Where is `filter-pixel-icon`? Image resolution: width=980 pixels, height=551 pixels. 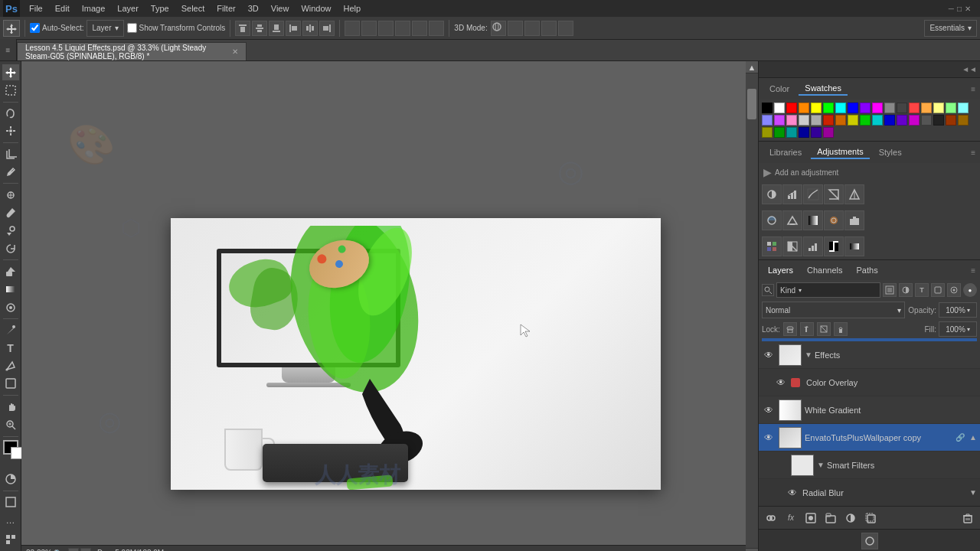 filter-pixel-icon is located at coordinates (890, 290).